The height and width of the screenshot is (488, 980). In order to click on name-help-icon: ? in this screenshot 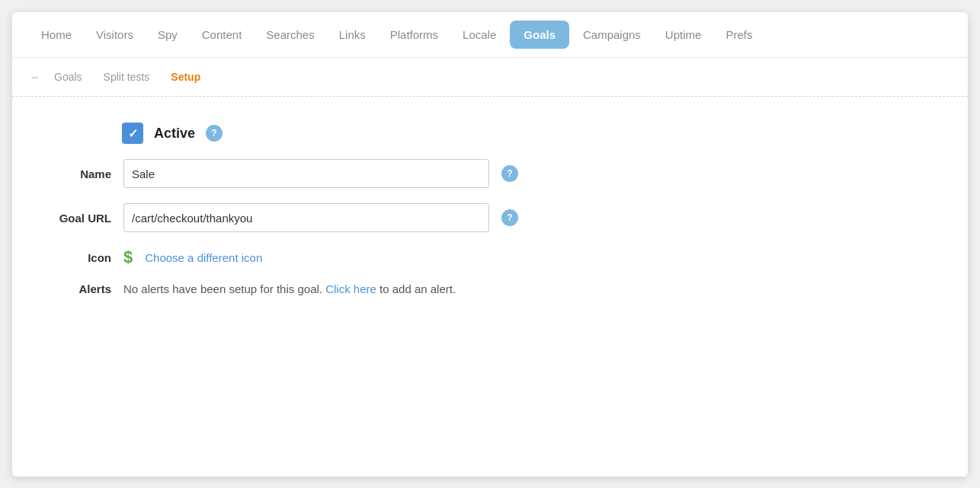, I will do `click(510, 174)`.